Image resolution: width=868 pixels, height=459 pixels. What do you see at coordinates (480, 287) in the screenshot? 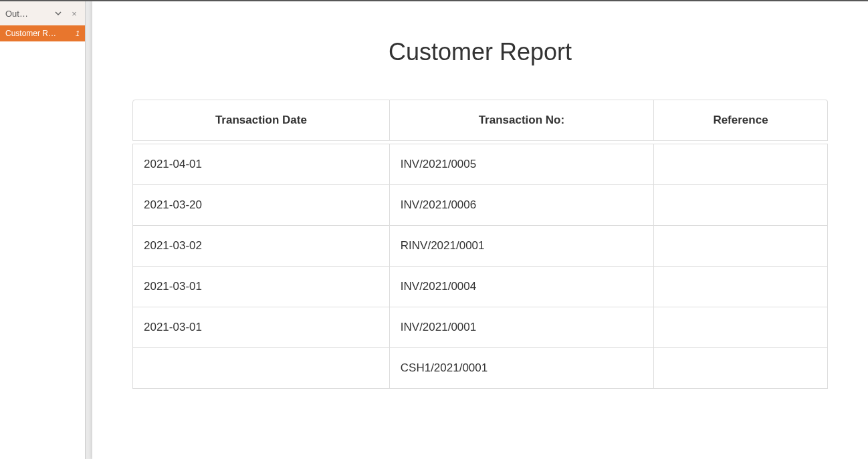
I see `table-row: 2021-03-01 INV/2021/0004` at bounding box center [480, 287].